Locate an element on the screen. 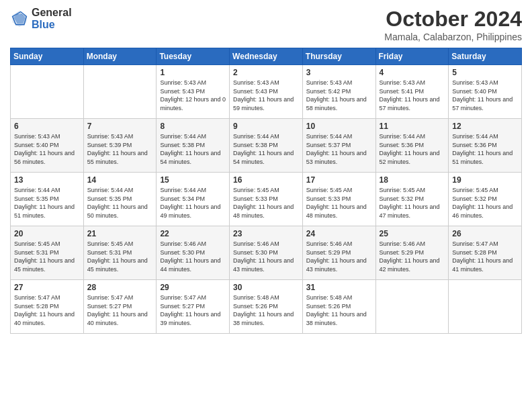 The height and width of the screenshot is (411, 532). day-number: 31 is located at coordinates (339, 287).